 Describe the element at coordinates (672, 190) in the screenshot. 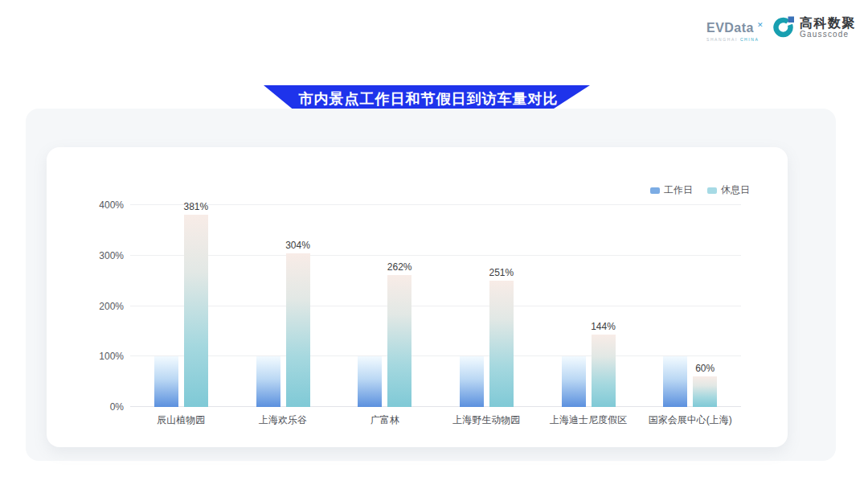

I see `legend-item: 工作日` at that location.